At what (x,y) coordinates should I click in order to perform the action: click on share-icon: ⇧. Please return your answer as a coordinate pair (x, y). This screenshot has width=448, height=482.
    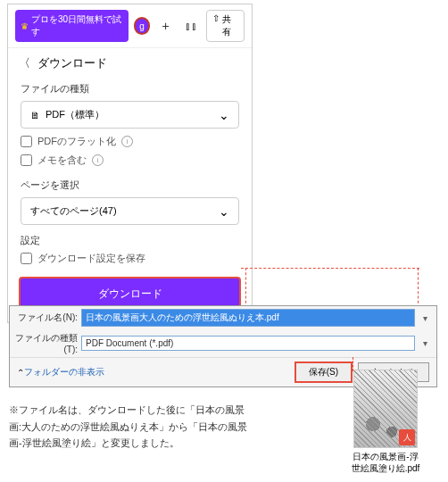
    Looking at the image, I should click on (216, 26).